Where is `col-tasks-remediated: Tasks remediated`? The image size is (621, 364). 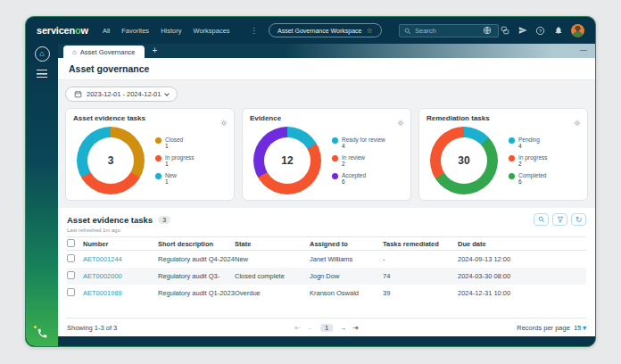 col-tasks-remediated: Tasks remediated is located at coordinates (420, 244).